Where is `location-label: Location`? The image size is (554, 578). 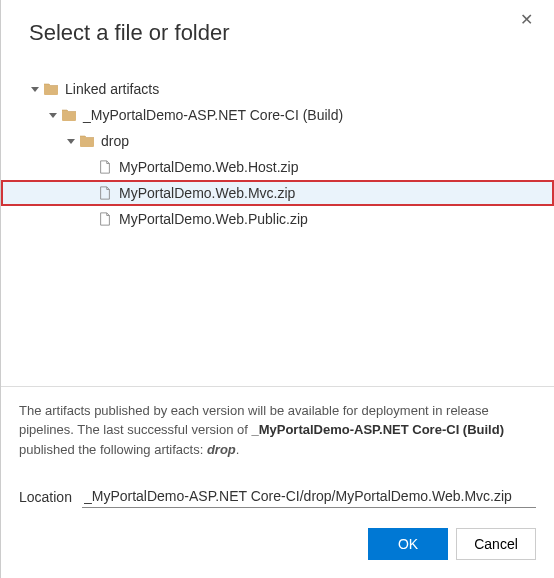
location-label: Location is located at coordinates (46, 497).